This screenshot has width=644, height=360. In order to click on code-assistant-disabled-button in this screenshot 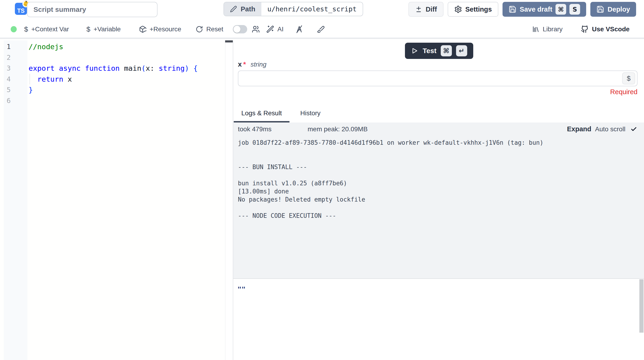, I will do `click(299, 29)`.